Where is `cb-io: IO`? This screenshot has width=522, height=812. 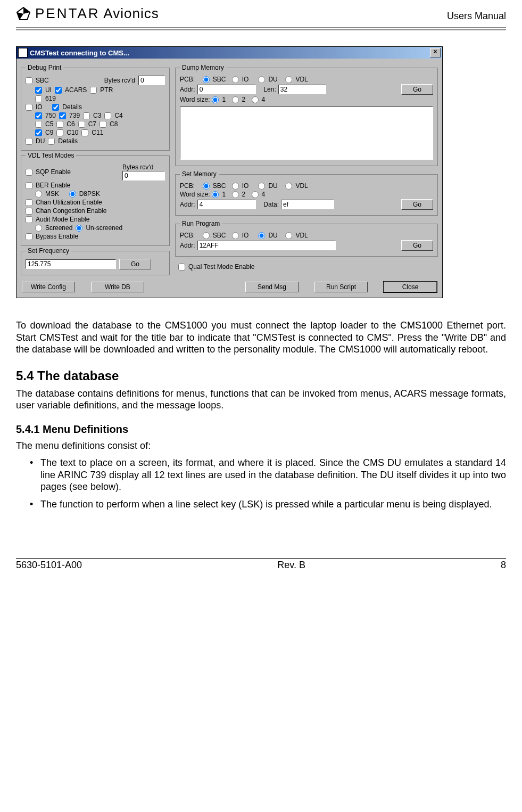 cb-io: IO is located at coordinates (34, 107).